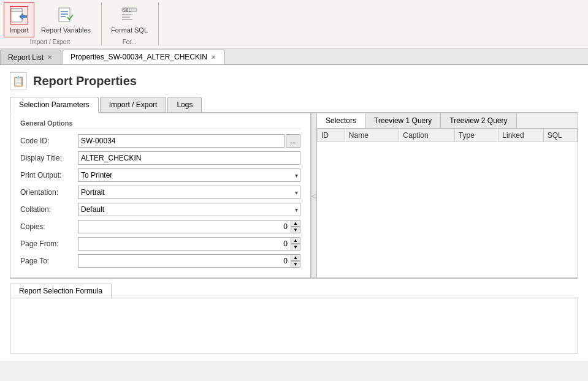 The height and width of the screenshot is (381, 588). What do you see at coordinates (134, 104) in the screenshot?
I see `tab-import-export: Import / Export` at bounding box center [134, 104].